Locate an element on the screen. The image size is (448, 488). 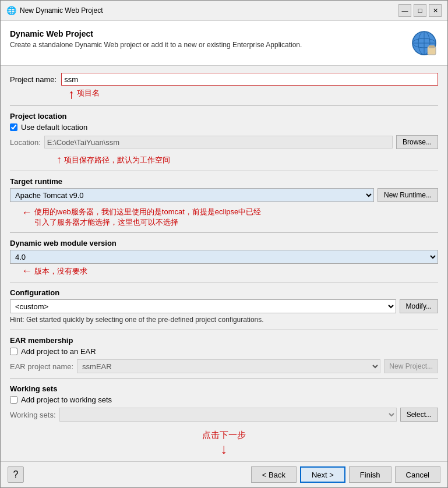
maximize-button: □ is located at coordinates (420, 10).